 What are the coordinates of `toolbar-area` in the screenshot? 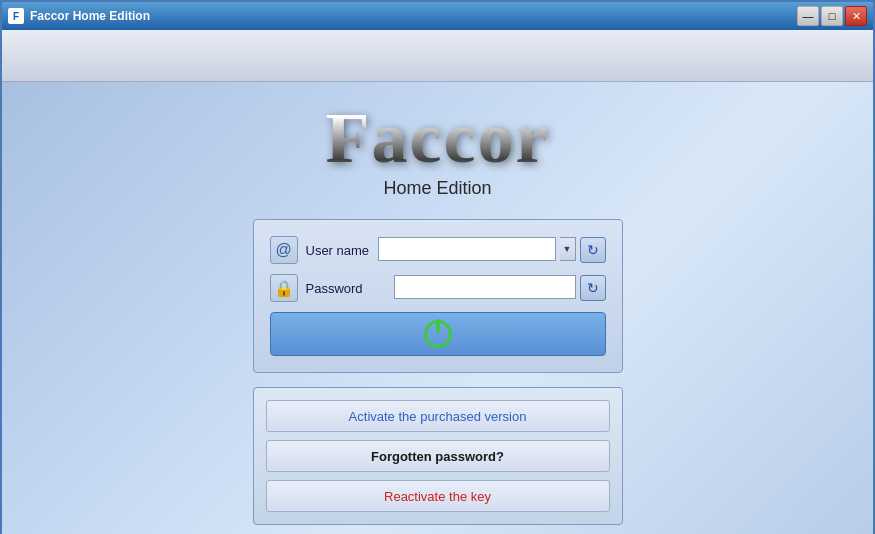 It's located at (438, 56).